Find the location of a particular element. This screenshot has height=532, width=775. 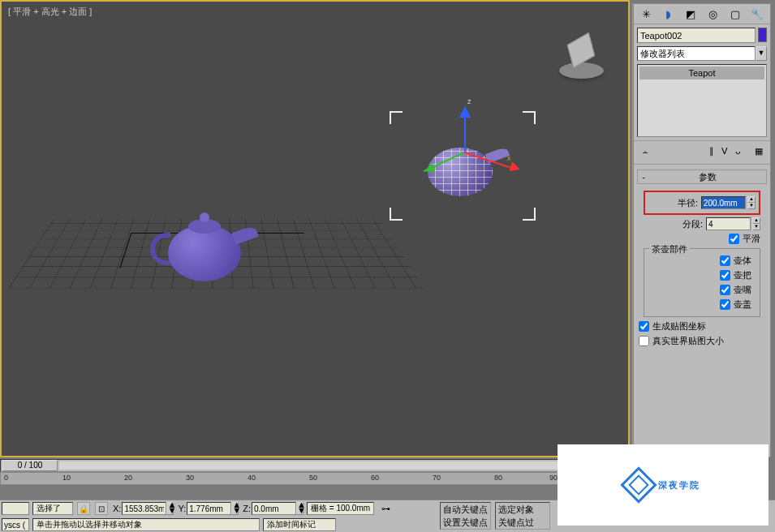

segments-spinner: ▲▼ is located at coordinates (756, 224).